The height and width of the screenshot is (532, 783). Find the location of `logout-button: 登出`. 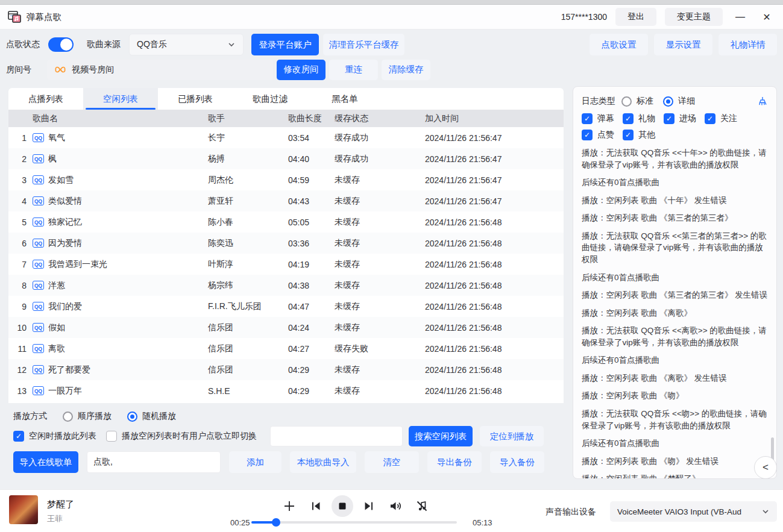

logout-button: 登出 is located at coordinates (636, 17).